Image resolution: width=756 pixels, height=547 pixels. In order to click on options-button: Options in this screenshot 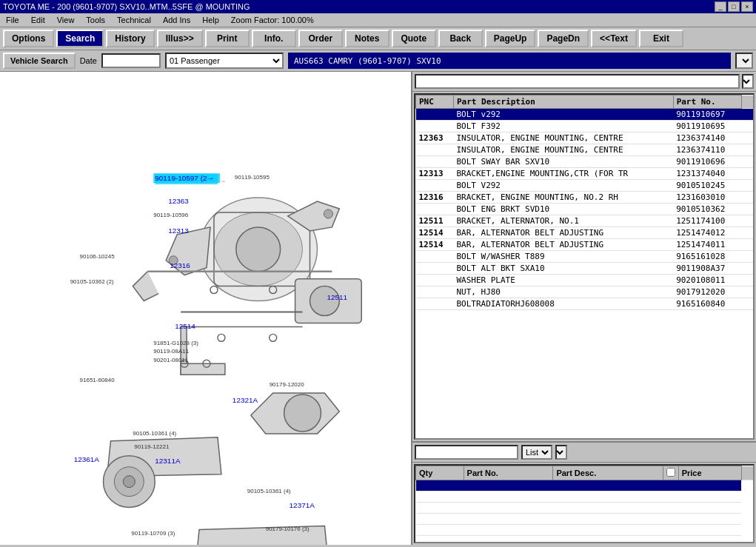, I will do `click(28, 38)`.